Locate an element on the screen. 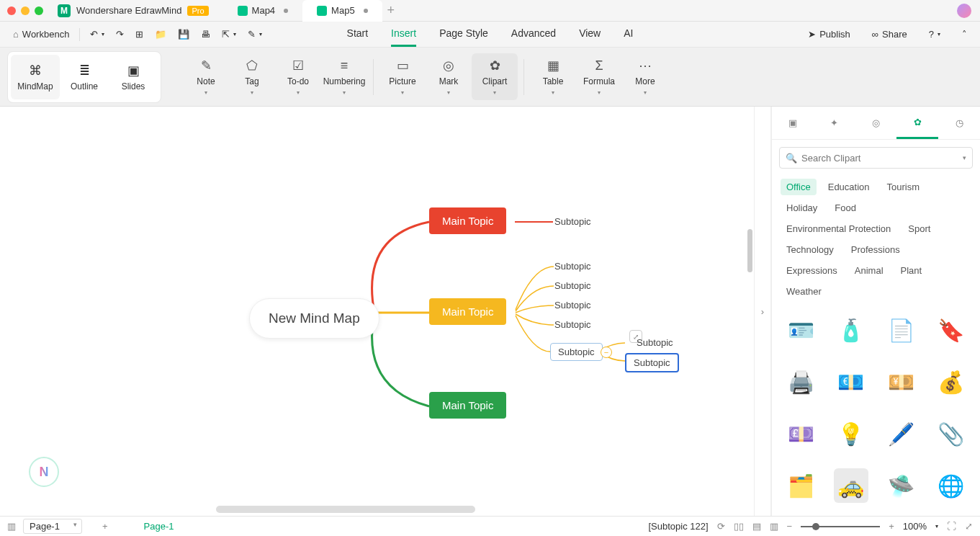  tab-map5: Map5 is located at coordinates (343, 11).